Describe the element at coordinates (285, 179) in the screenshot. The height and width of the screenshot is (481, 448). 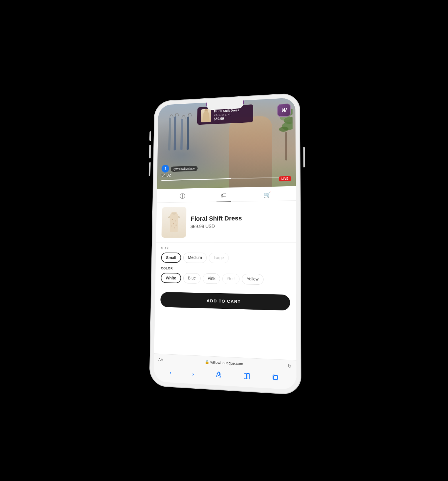
I see `live-badge: LIVE` at that location.